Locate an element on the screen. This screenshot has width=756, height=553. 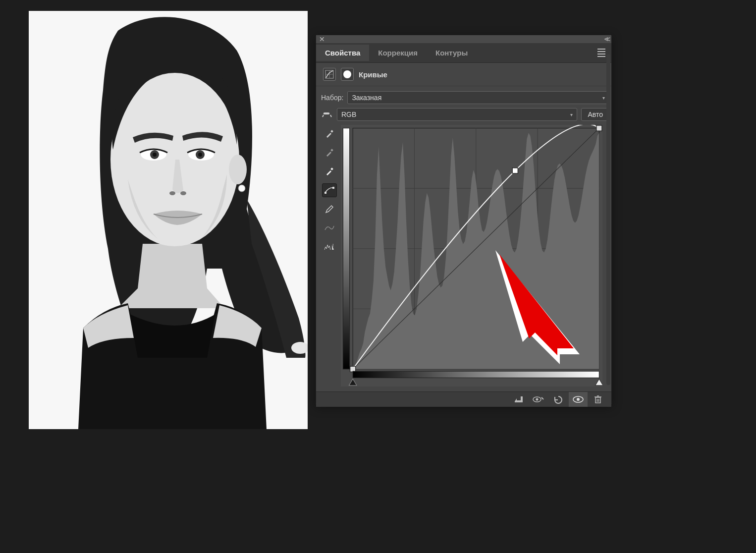
pencil-tool-icon is located at coordinates (329, 209).